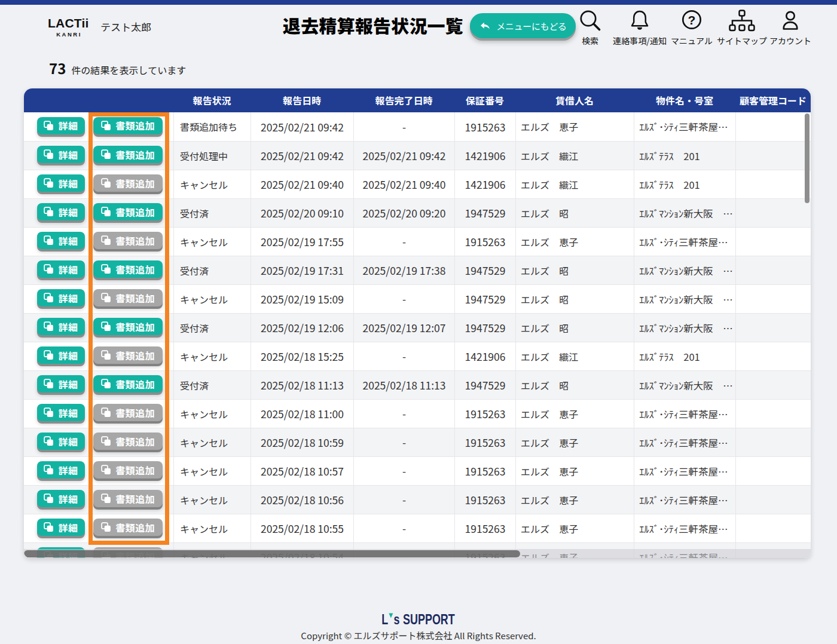  I want to click on horizontal-scrollbar-thumb, so click(272, 554).